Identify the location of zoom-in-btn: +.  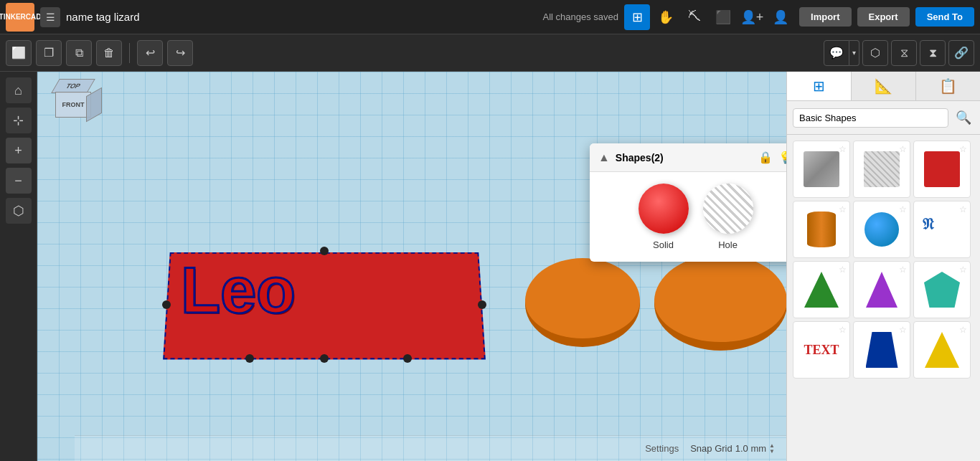
(19, 151).